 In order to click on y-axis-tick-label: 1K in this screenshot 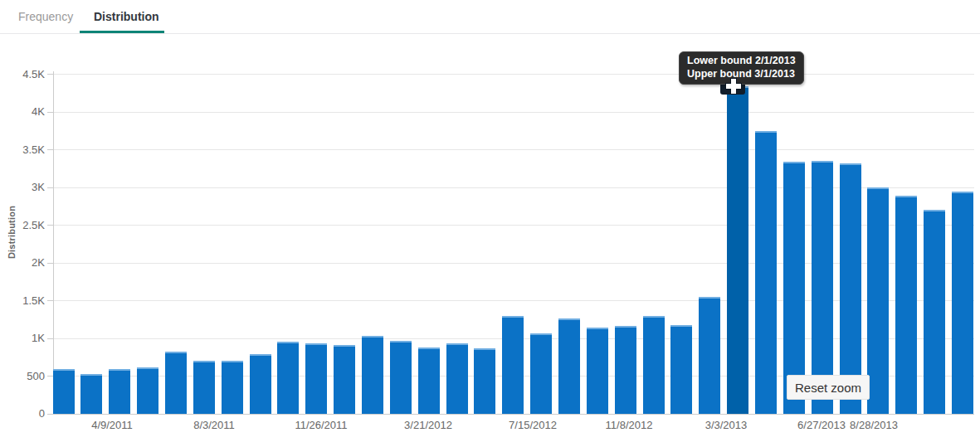, I will do `click(22, 338)`.